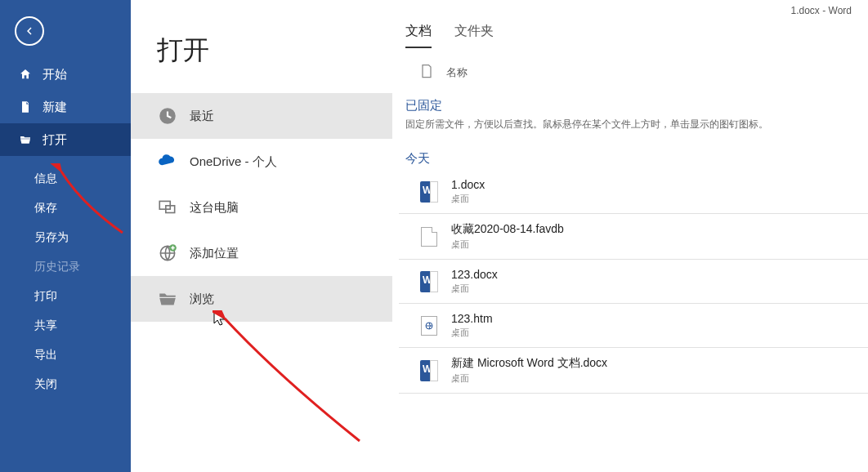  Describe the element at coordinates (530, 363) in the screenshot. I see `file-name: 新建 Microsoft Word 文档.docx` at that location.